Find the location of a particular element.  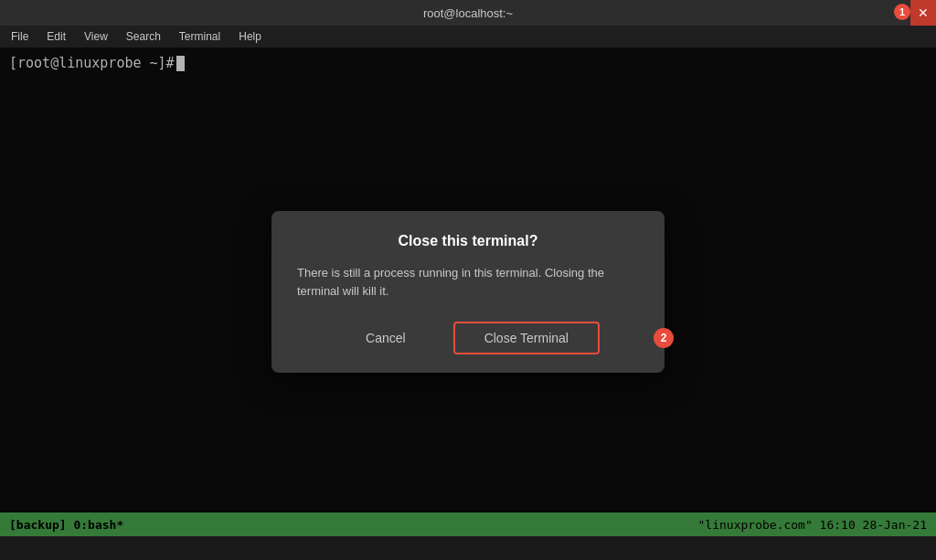

menu-help: Help is located at coordinates (250, 37).